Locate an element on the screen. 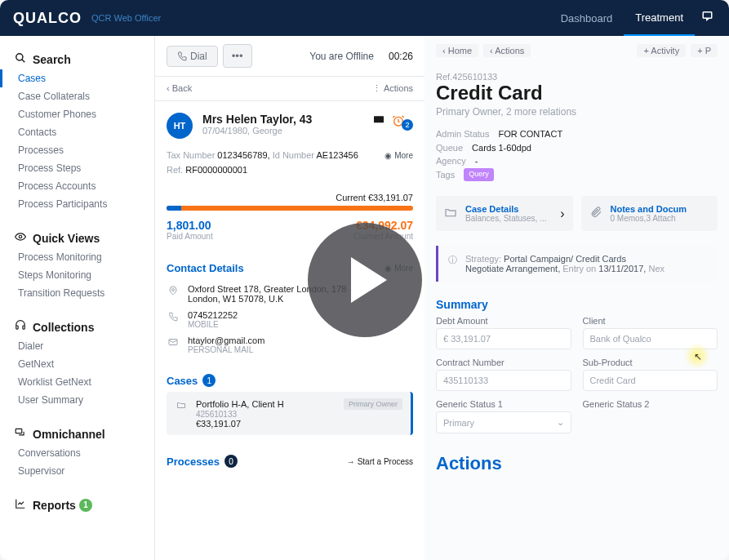 This screenshot has height=560, width=729. crumb-activity: + Activity is located at coordinates (661, 51).